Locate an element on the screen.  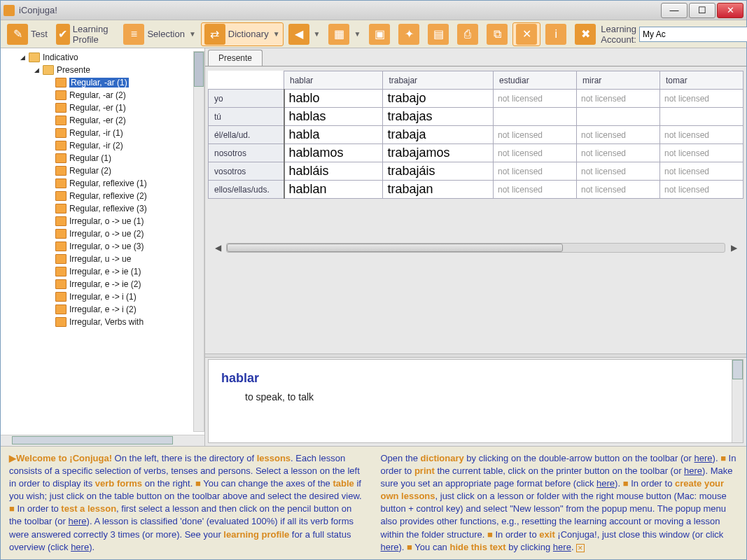
print-button: ⎙ is located at coordinates (468, 34).